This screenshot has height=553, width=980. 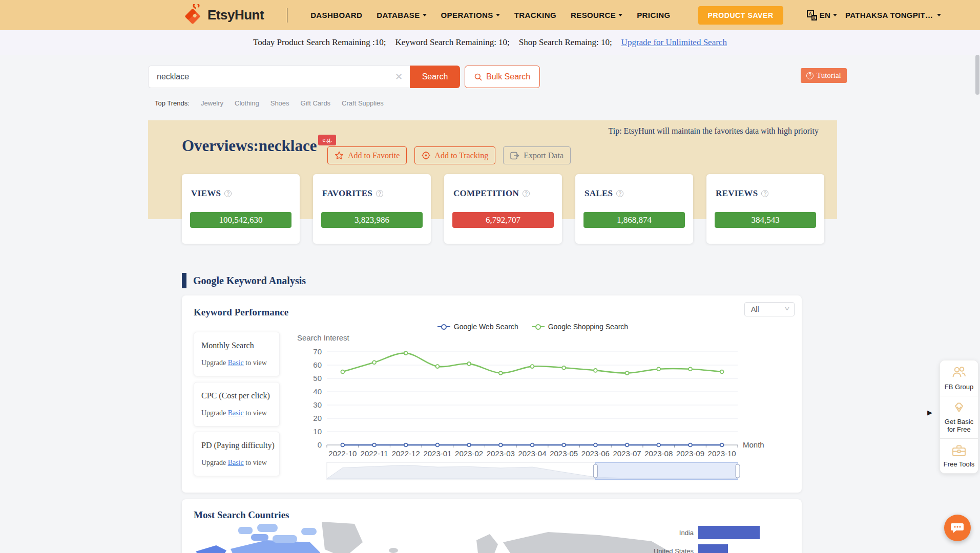 I want to click on svg-text: 2022-10, so click(x=342, y=454).